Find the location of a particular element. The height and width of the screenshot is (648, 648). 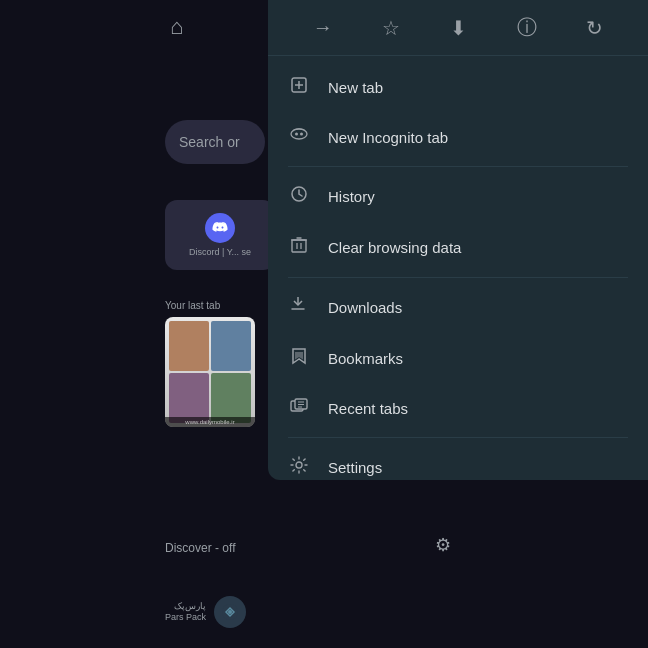

history-icon is located at coordinates (299, 196).